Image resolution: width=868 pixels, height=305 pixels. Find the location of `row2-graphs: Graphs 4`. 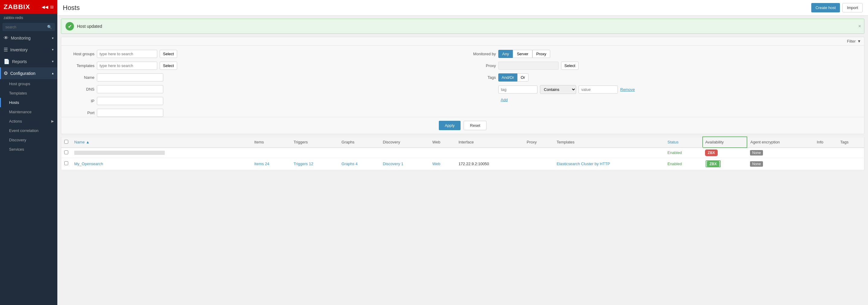

row2-graphs: Graphs 4 is located at coordinates (359, 164).